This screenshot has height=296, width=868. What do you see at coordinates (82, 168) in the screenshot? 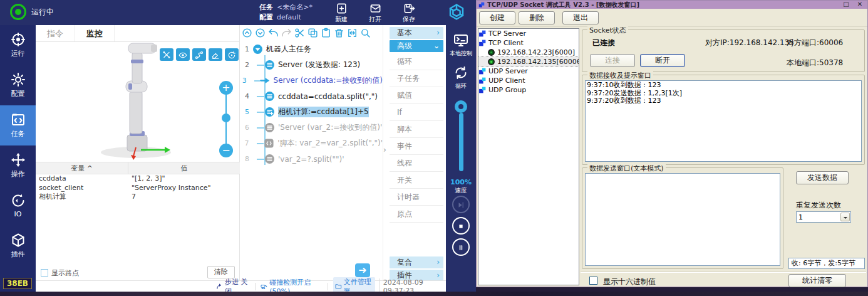
I see `column-variable: 变量 ^` at bounding box center [82, 168].